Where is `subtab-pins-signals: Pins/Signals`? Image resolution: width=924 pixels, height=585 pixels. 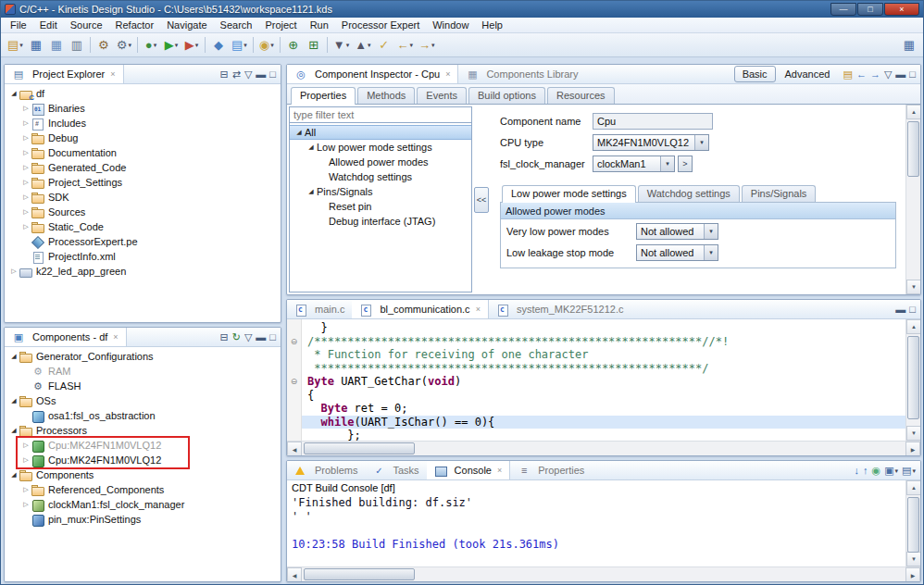
subtab-pins-signals: Pins/Signals is located at coordinates (780, 193).